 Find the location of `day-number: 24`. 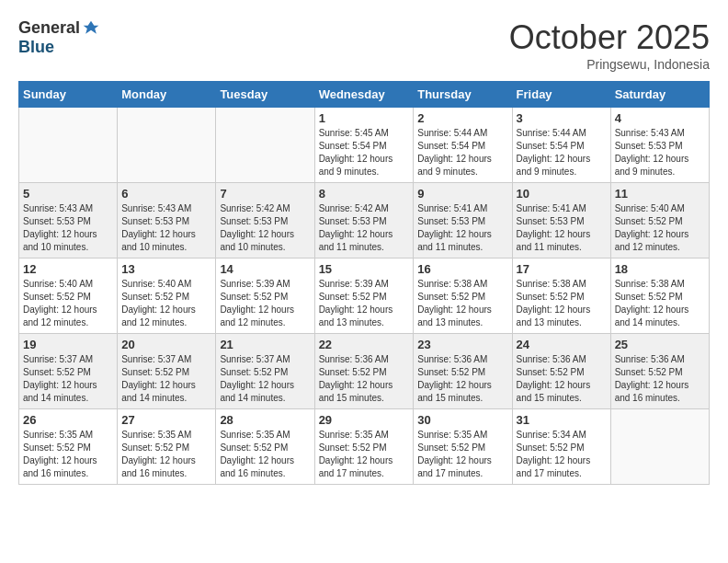

day-number: 24 is located at coordinates (562, 344).